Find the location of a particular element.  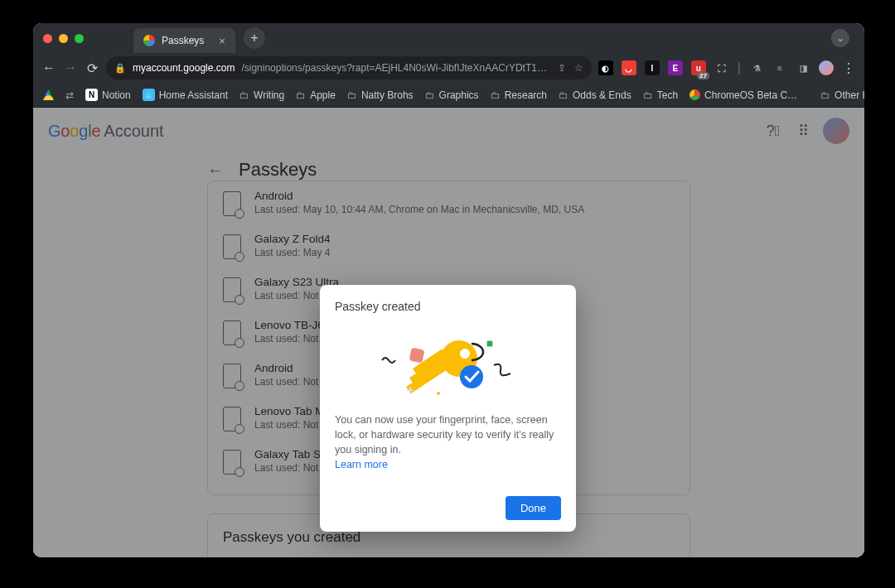

window-traffic-lights is located at coordinates (63, 38).